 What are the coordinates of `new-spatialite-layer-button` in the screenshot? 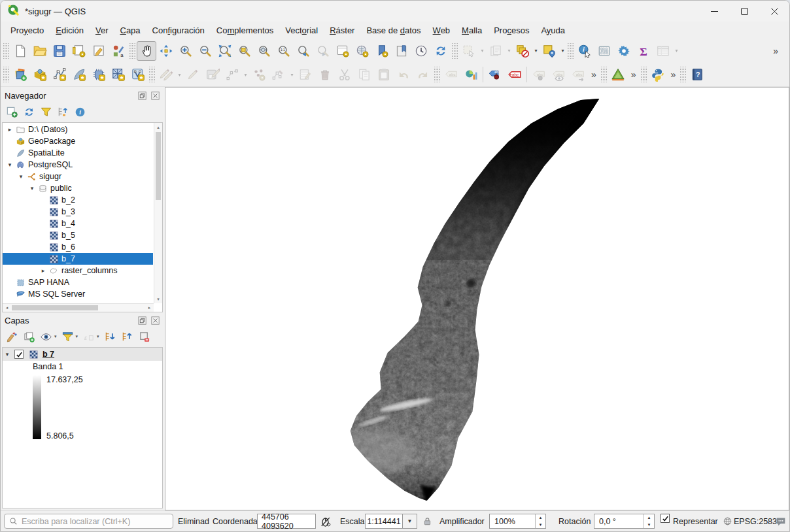 It's located at (79, 75).